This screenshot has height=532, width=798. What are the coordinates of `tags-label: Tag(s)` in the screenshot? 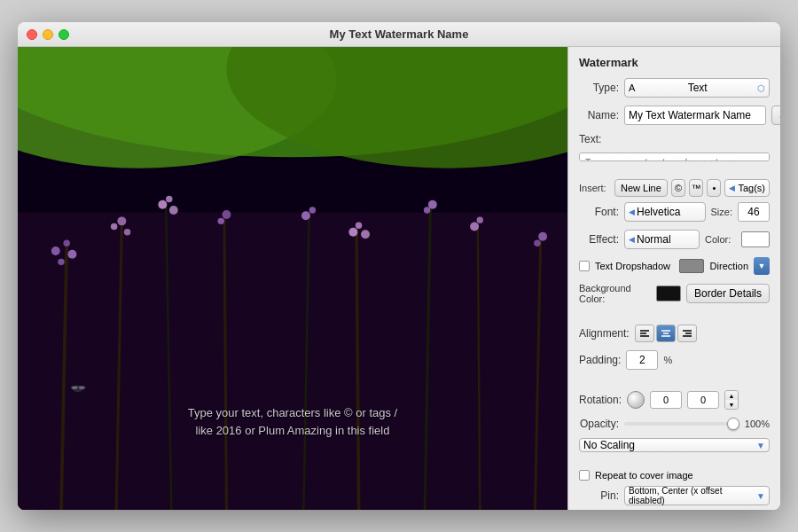 It's located at (752, 188).